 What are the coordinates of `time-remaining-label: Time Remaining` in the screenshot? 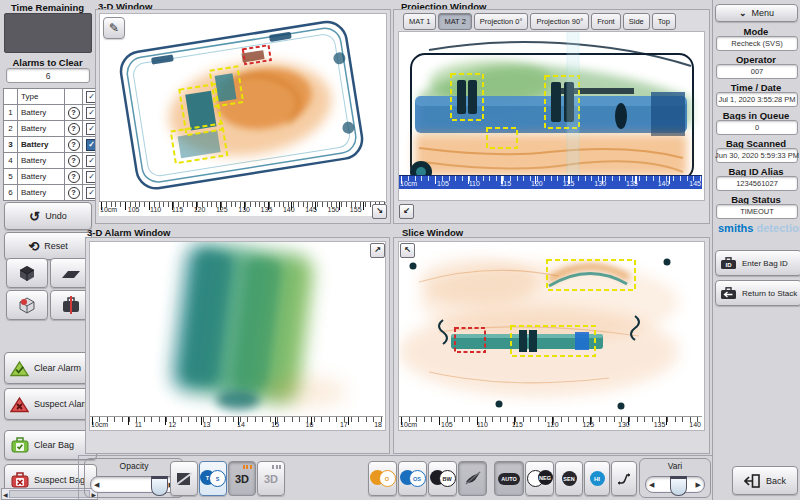 It's located at (48, 8).